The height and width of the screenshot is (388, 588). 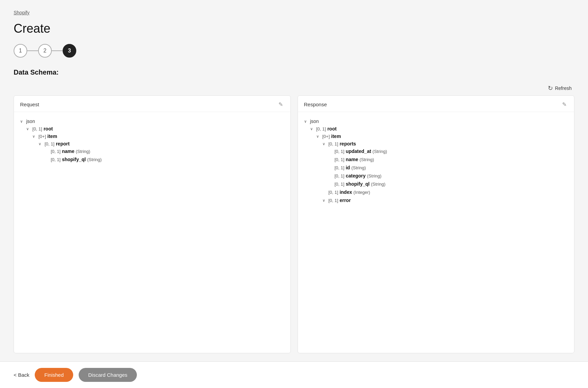 What do you see at coordinates (378, 184) in the screenshot?
I see `res-shopify-type: (String)` at bounding box center [378, 184].